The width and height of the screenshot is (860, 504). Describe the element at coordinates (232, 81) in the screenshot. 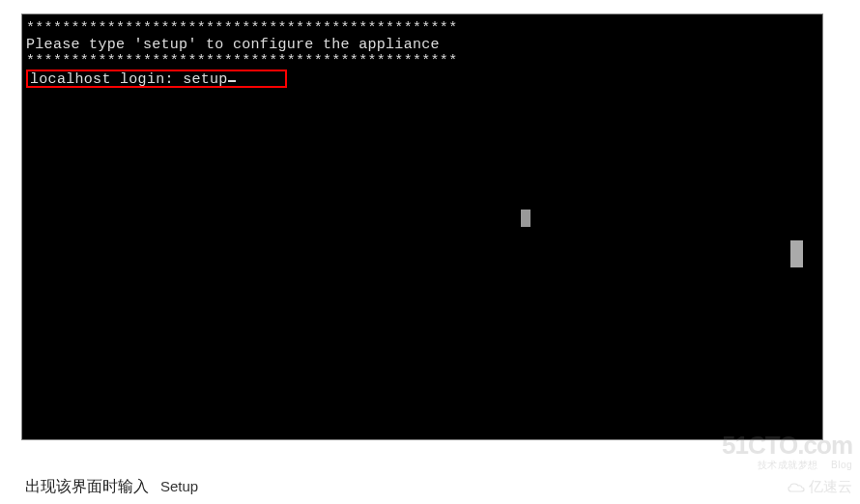

I see `terminal-cursor` at that location.